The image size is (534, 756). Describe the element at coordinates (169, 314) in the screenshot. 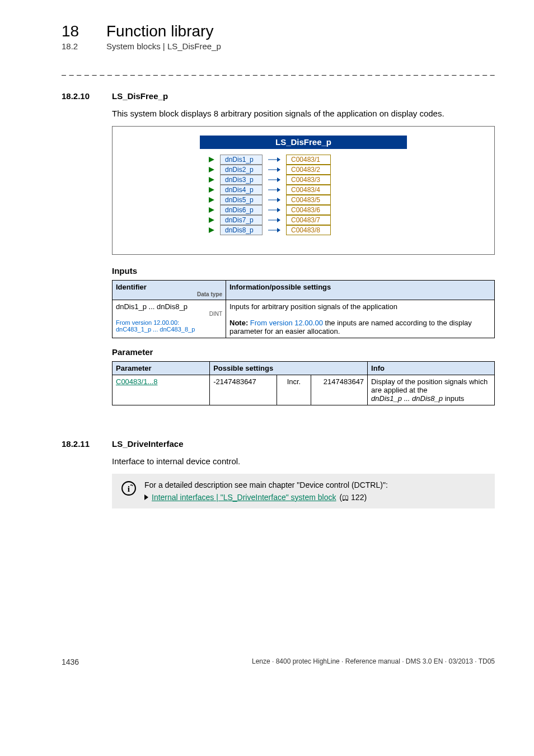

I see `inputs-datatype: DINT` at that location.